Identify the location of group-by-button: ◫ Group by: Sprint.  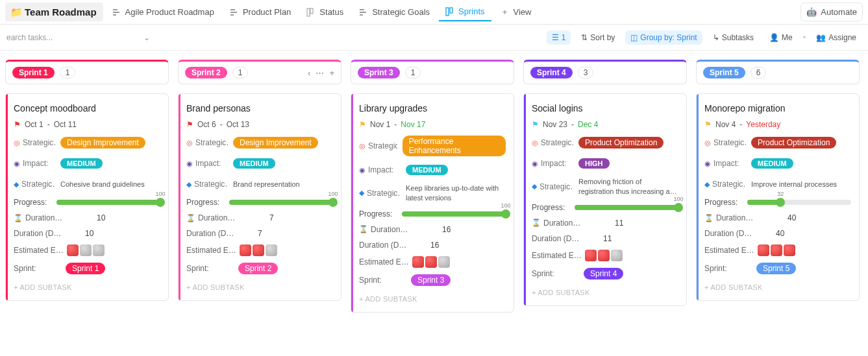
(663, 38).